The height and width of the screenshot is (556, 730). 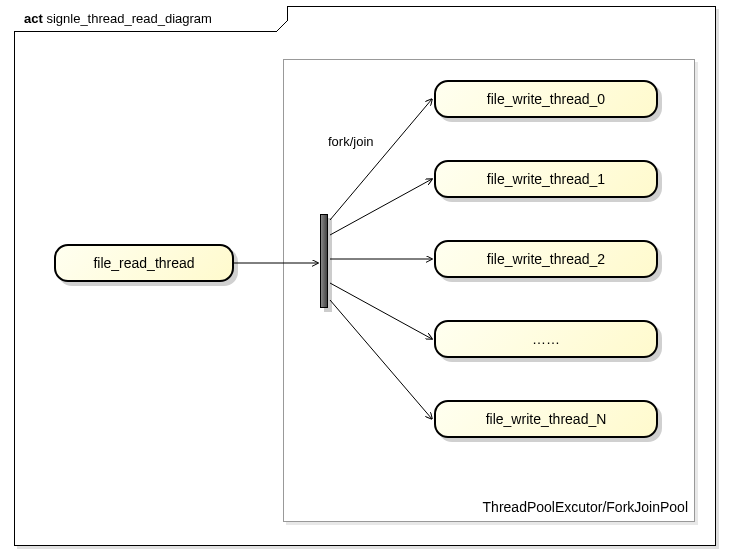 I want to click on diagram-title-tab: act signle_thread_read_diagram, so click(x=151, y=19).